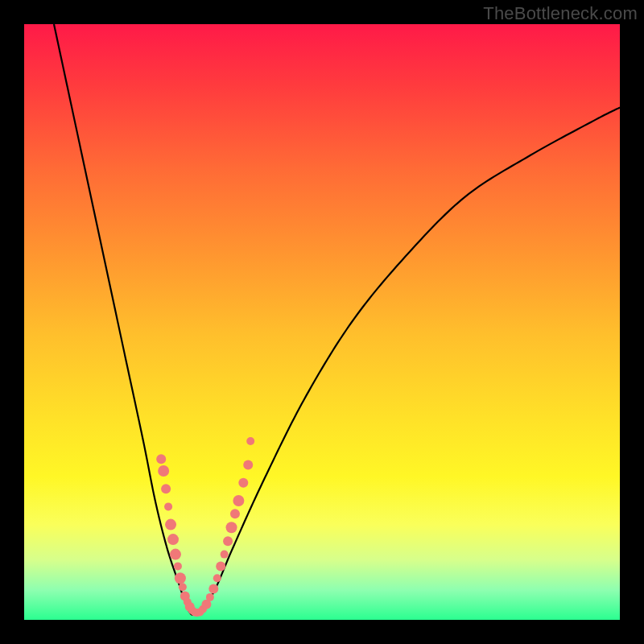  I want to click on watermark-text: TheBottleneck.com, so click(560, 14).